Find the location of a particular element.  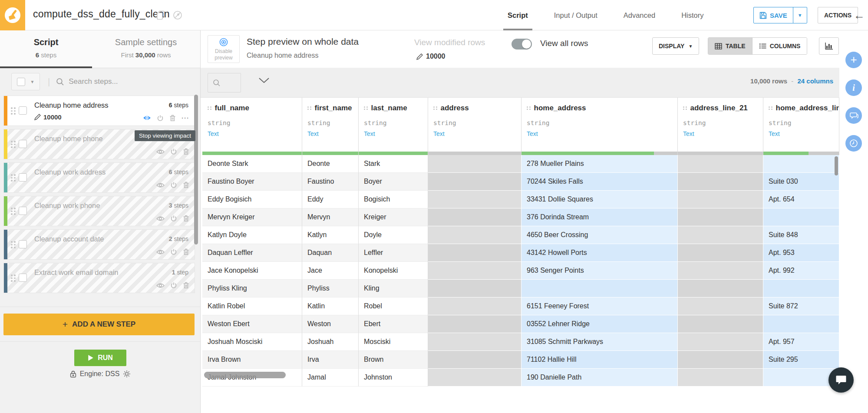

steps-scrollbar is located at coordinates (196, 169).